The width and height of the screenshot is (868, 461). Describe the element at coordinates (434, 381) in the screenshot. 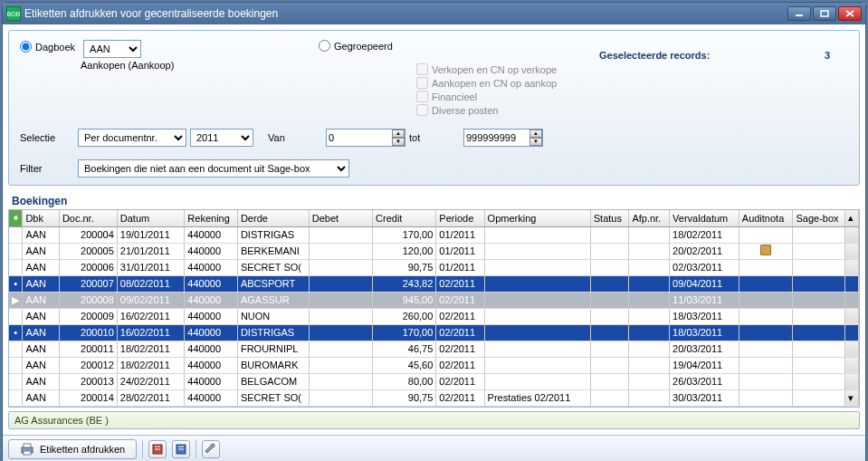

I see `table-row: AAN20001324/02/2011440000BELGACOM80,0002…` at that location.